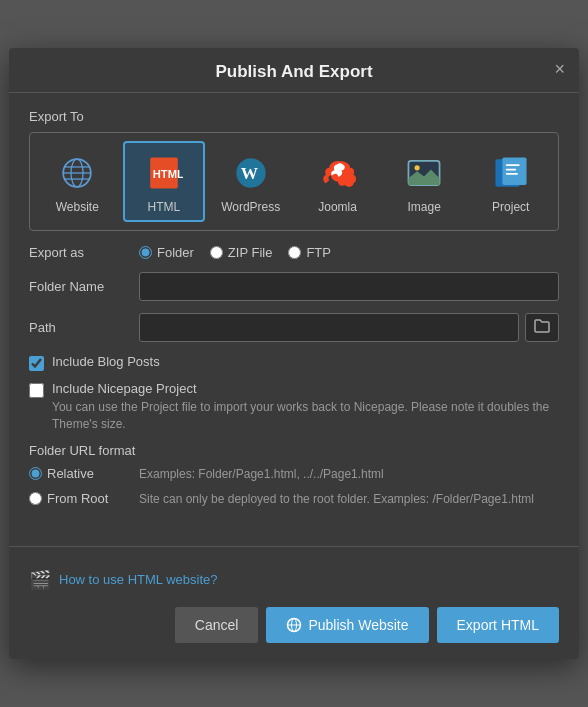 This screenshot has width=588, height=707. I want to click on html-icon: HTML, so click(164, 173).